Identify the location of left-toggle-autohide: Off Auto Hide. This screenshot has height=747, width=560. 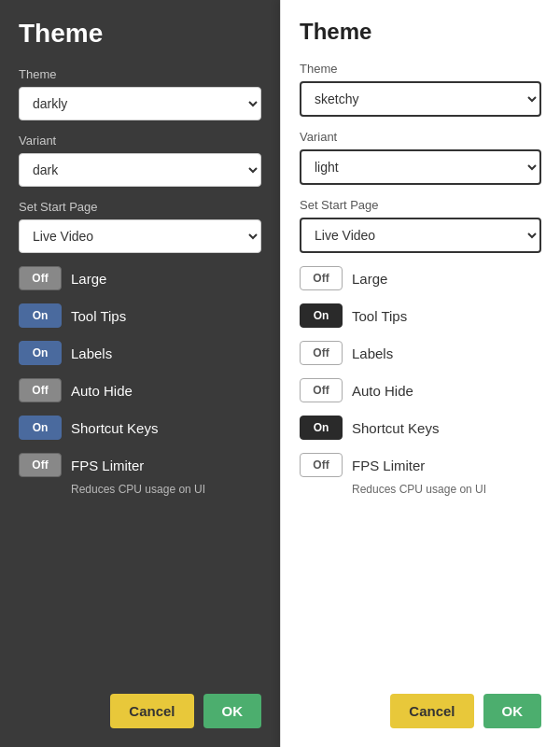
(140, 390).